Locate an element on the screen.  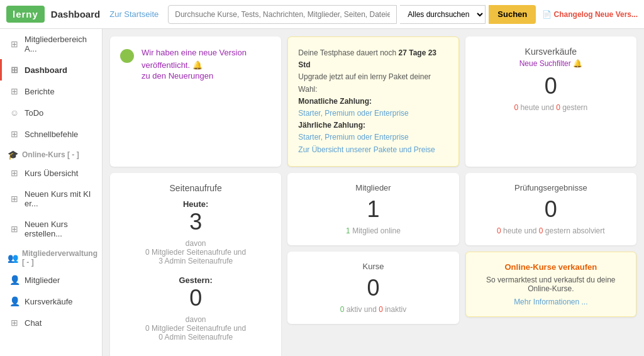
sidebar-label: Dashboard is located at coordinates (46, 70).